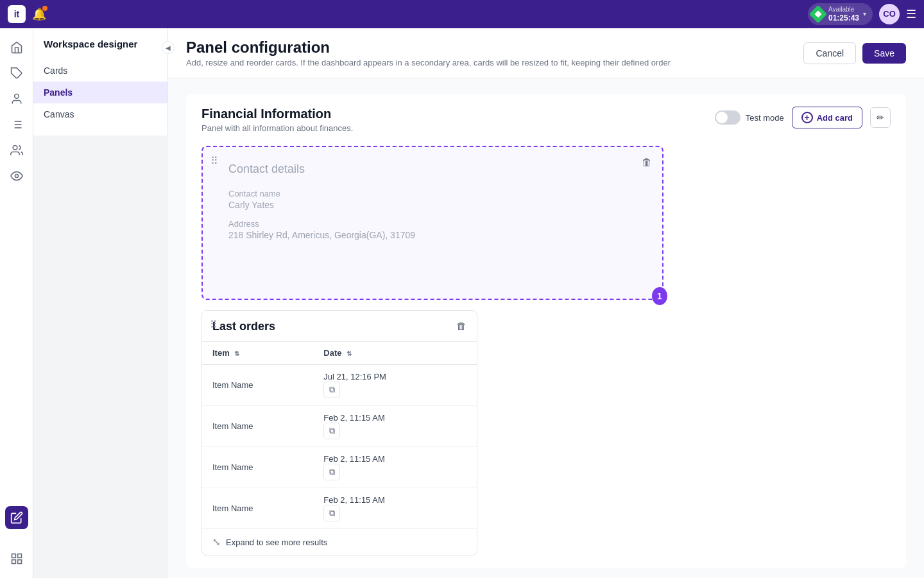 The width and height of the screenshot is (924, 578). Describe the element at coordinates (17, 48) in the screenshot. I see `sidebar-item-home` at that location.